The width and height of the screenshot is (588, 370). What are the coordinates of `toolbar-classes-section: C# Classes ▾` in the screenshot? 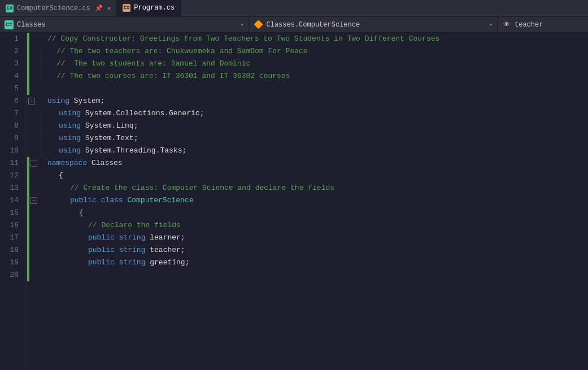 It's located at (124, 25).